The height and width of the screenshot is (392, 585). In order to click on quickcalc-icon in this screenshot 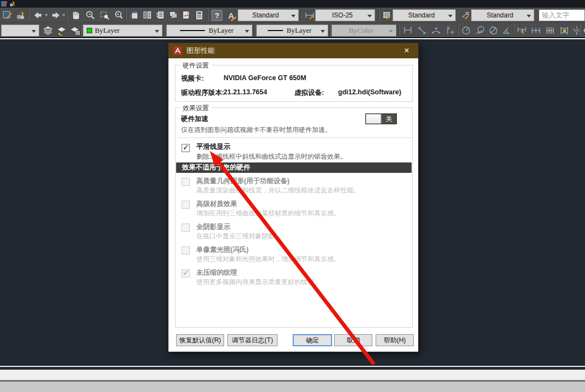, I will do `click(200, 15)`.